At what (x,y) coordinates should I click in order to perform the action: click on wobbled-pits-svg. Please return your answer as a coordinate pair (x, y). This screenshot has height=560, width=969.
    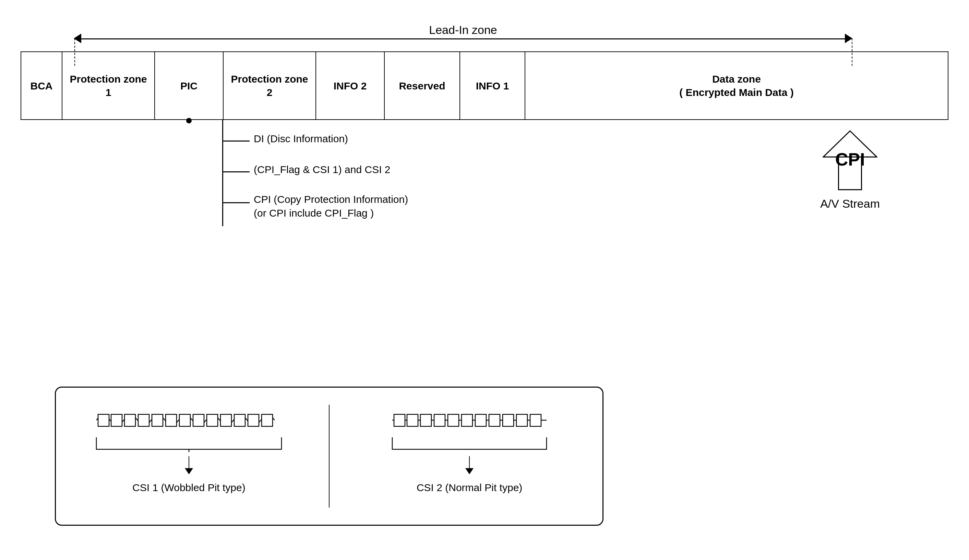
    Looking at the image, I should click on (189, 420).